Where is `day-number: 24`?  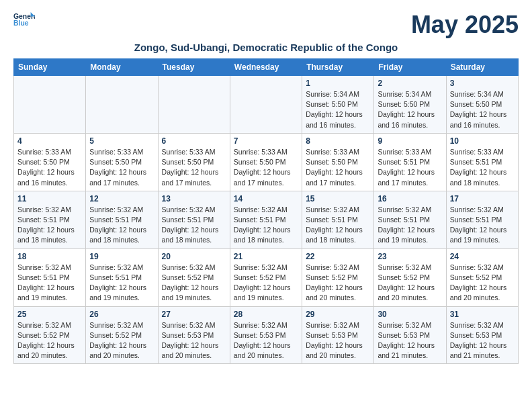 day-number: 24 is located at coordinates (482, 257).